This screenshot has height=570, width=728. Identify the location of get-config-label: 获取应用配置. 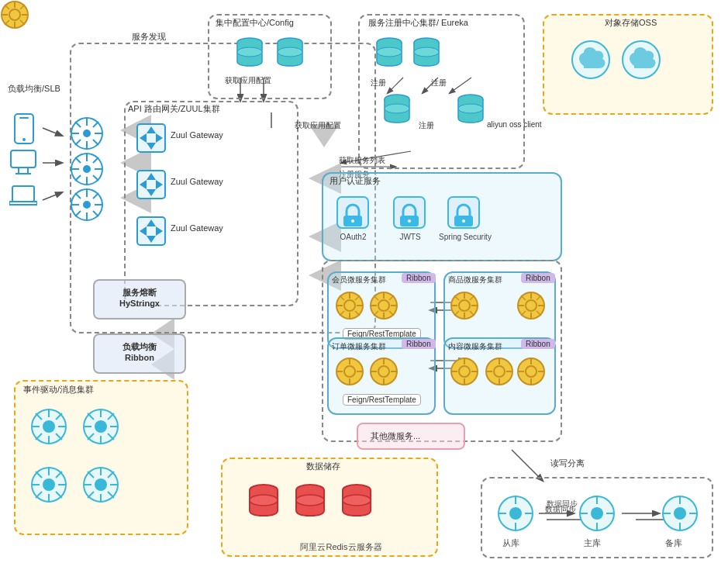
(248, 81).